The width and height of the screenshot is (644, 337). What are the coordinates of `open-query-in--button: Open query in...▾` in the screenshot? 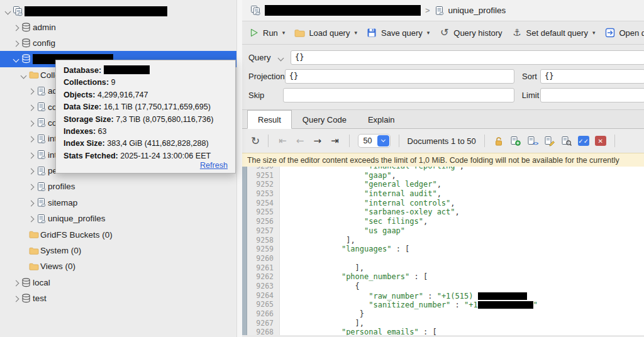 It's located at (624, 33).